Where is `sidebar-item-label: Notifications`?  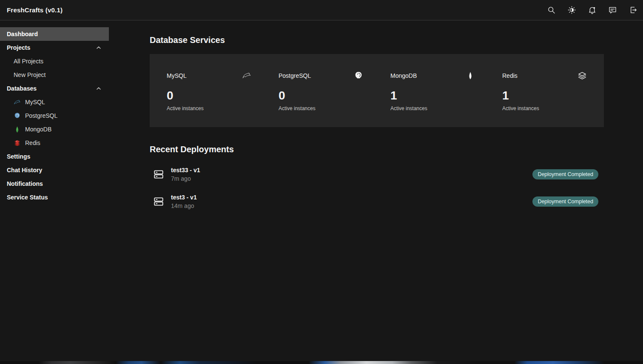 sidebar-item-label: Notifications is located at coordinates (25, 184).